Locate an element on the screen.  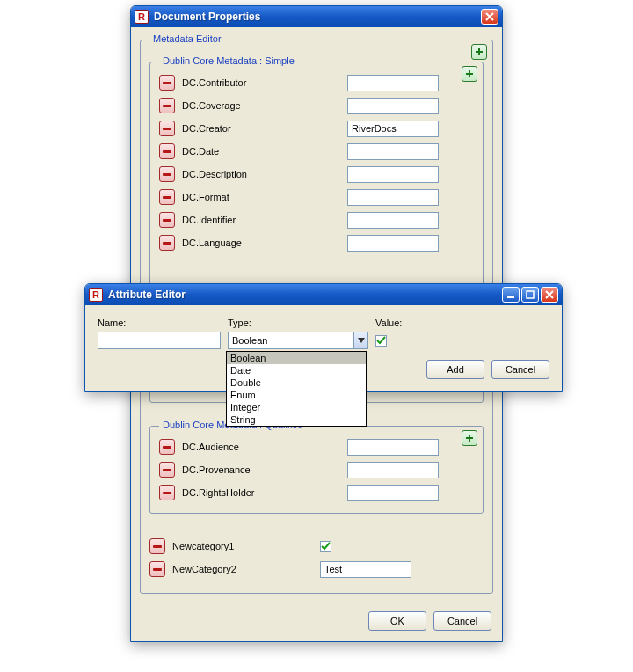
maximize-icon is located at coordinates (530, 295).